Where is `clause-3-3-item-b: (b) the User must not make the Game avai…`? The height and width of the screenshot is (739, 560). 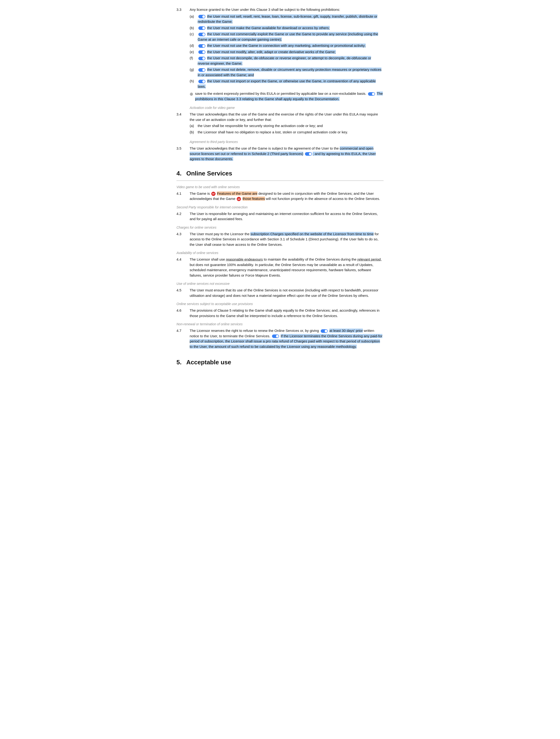 clause-3-3-item-b: (b) the User must not make the Game avai… is located at coordinates (287, 28).